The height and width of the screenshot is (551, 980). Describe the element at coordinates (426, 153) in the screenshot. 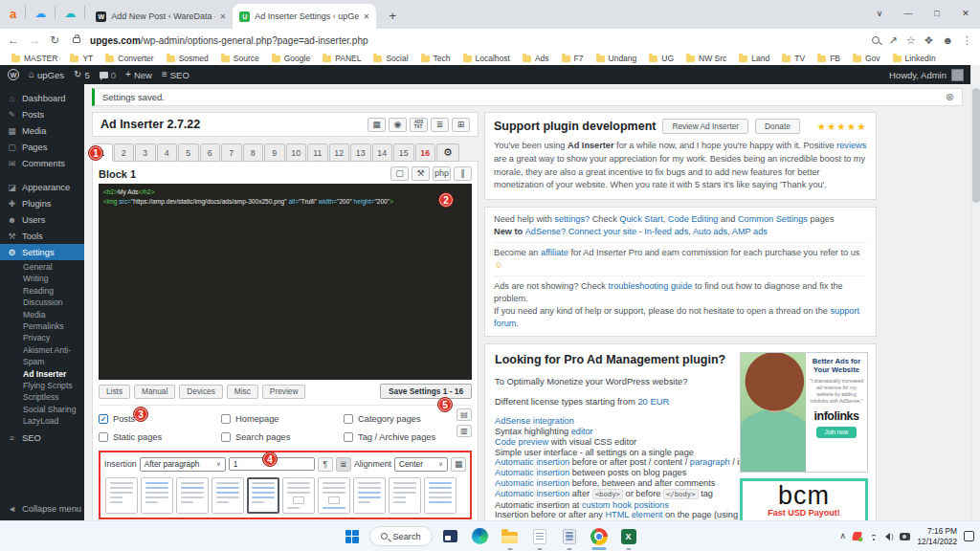

I see `block-tab-16: 16` at that location.